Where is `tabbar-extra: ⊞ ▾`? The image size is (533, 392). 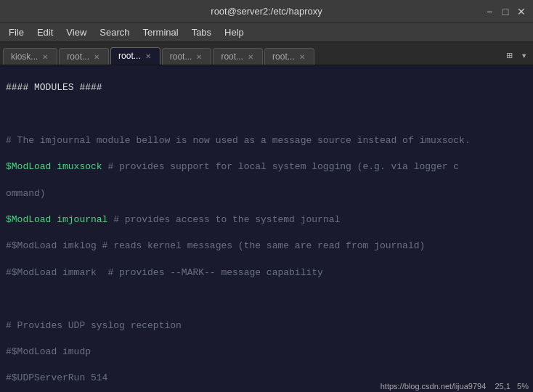 tabbar-extra: ⊞ ▾ is located at coordinates (517, 57).